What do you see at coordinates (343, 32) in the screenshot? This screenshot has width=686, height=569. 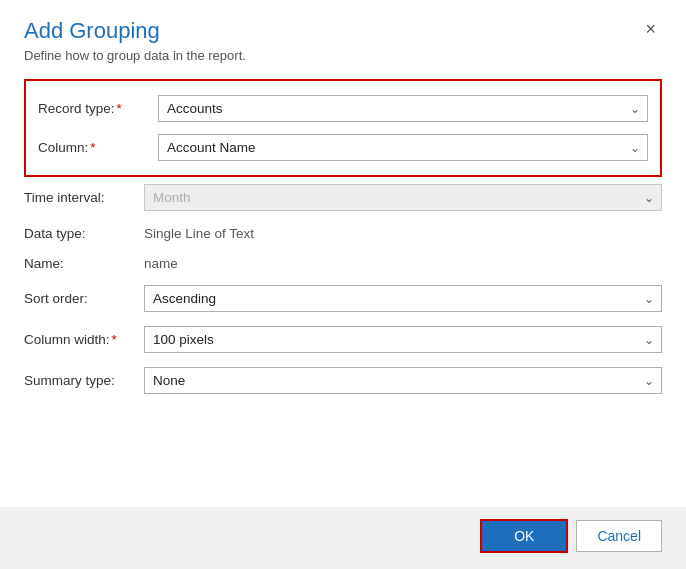 I see `dialog-header: Add Grouping Define how to group data in…` at bounding box center [343, 32].